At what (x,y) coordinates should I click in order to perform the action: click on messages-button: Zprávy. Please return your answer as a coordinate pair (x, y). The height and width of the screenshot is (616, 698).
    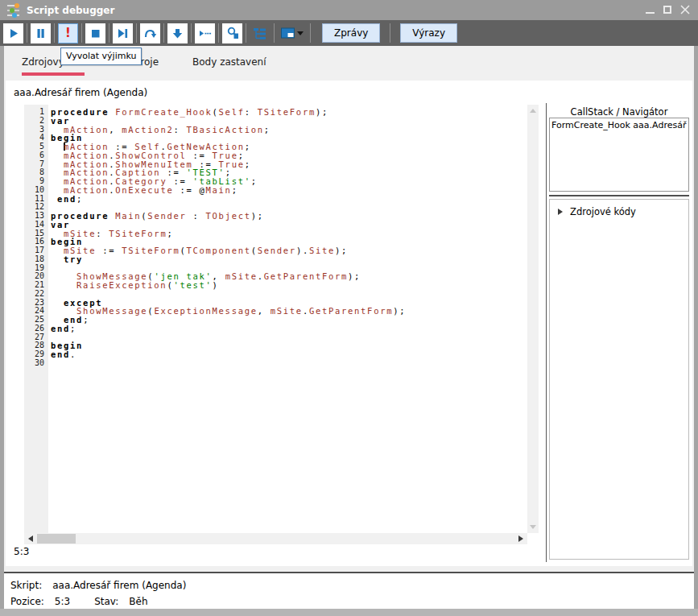
    Looking at the image, I should click on (351, 33).